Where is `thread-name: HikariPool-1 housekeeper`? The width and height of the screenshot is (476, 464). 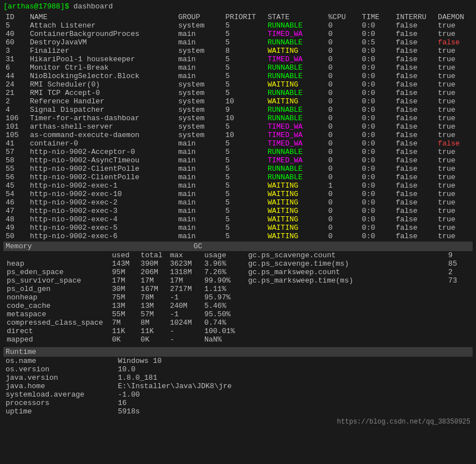 thread-name: HikariPool-1 housekeeper is located at coordinates (102, 60).